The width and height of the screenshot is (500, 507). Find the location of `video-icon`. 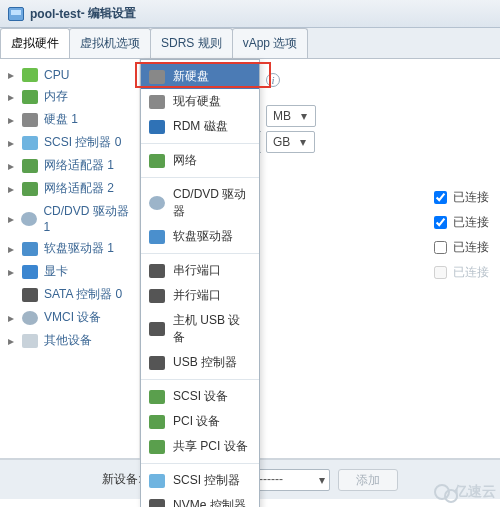

video-icon is located at coordinates (30, 272).